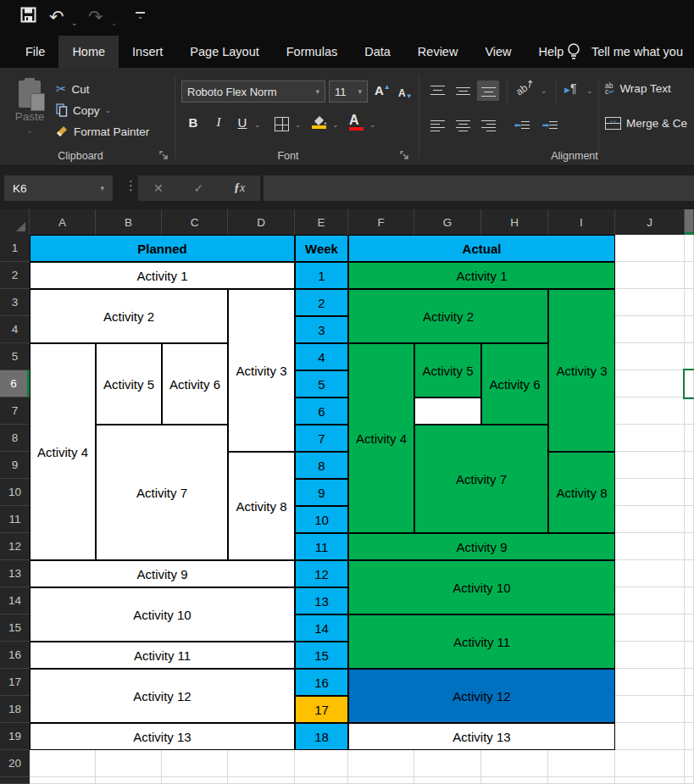 Image resolution: width=694 pixels, height=784 pixels. I want to click on week-cell: 17, so click(322, 709).